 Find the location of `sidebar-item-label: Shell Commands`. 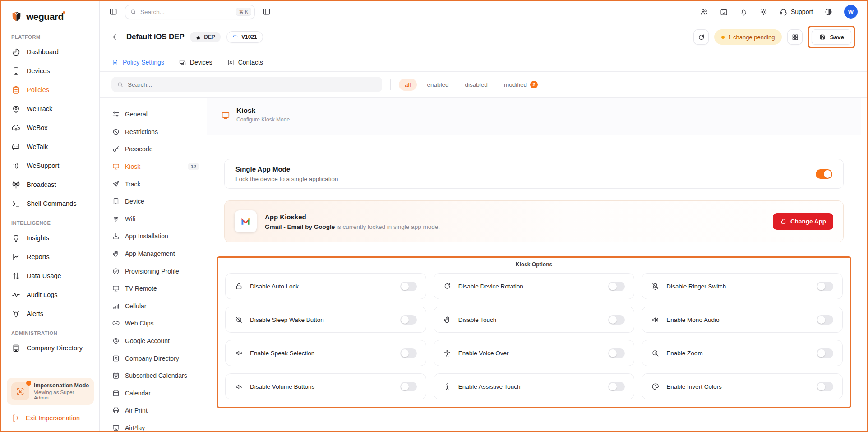

sidebar-item-label: Shell Commands is located at coordinates (51, 204).